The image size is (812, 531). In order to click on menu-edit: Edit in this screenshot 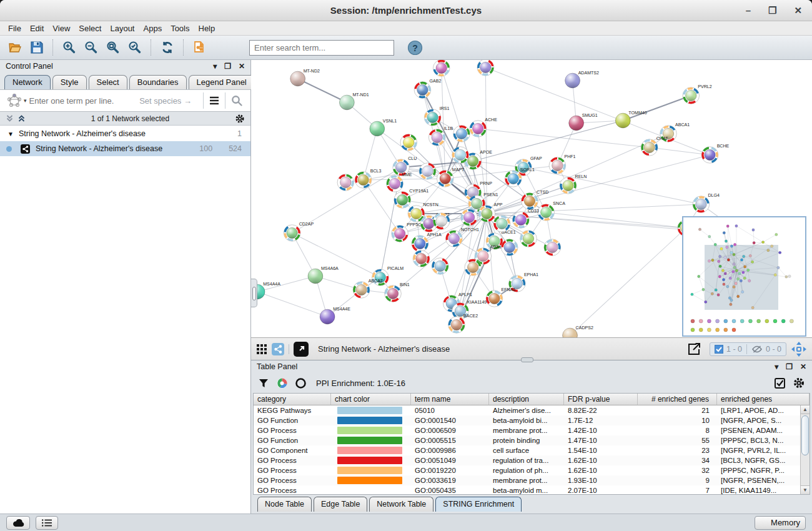, I will do `click(37, 29)`.